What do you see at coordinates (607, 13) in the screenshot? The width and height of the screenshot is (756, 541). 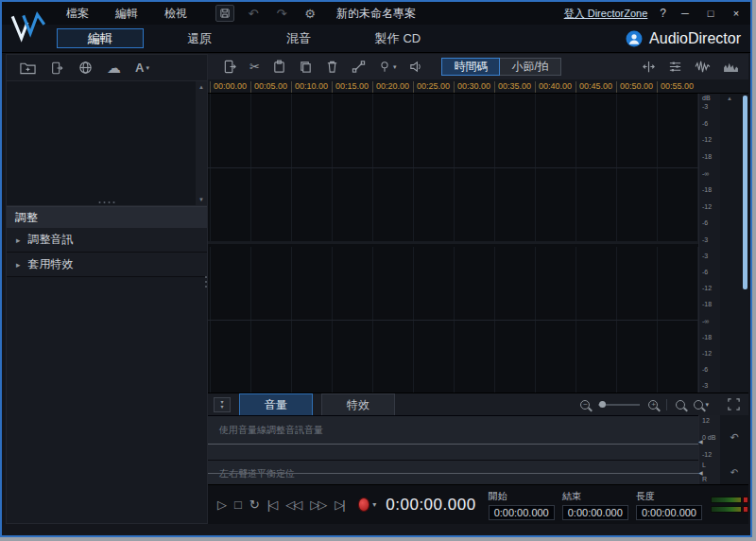 I see `signin-directorzone-link: 登入 DirectorZone` at bounding box center [607, 13].